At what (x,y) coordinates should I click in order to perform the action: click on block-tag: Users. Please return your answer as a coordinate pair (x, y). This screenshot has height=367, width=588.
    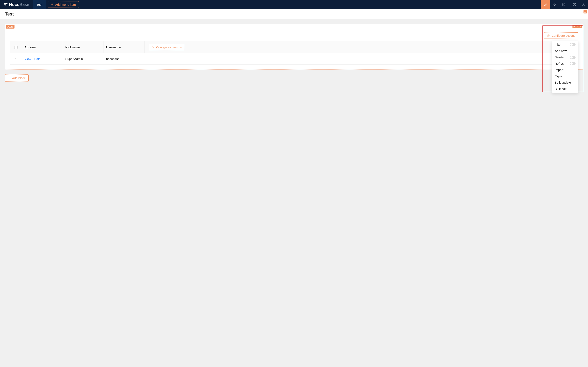
    Looking at the image, I should click on (10, 27).